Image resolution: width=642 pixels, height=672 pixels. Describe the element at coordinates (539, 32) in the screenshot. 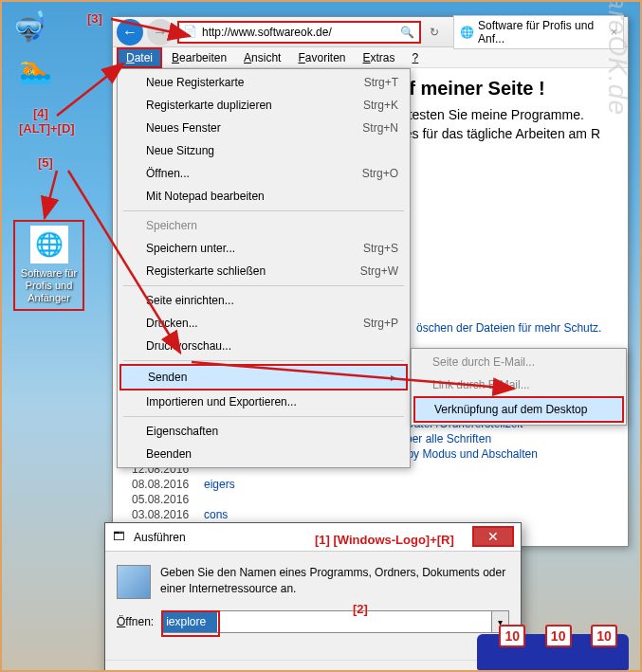

I see `browser-tab: 🌐 Software für Profis und Anf... ×` at that location.